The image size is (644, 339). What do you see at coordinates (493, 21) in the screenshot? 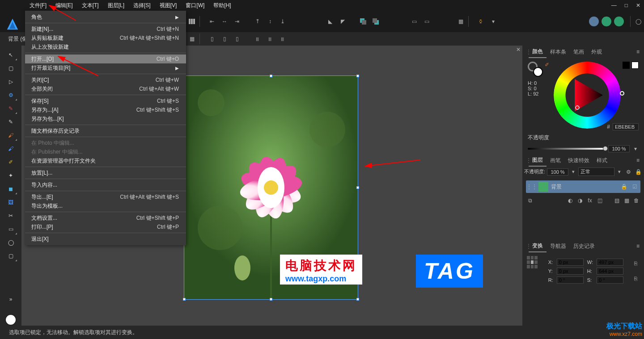
I see `snap-options-icon: ▾` at bounding box center [493, 21].